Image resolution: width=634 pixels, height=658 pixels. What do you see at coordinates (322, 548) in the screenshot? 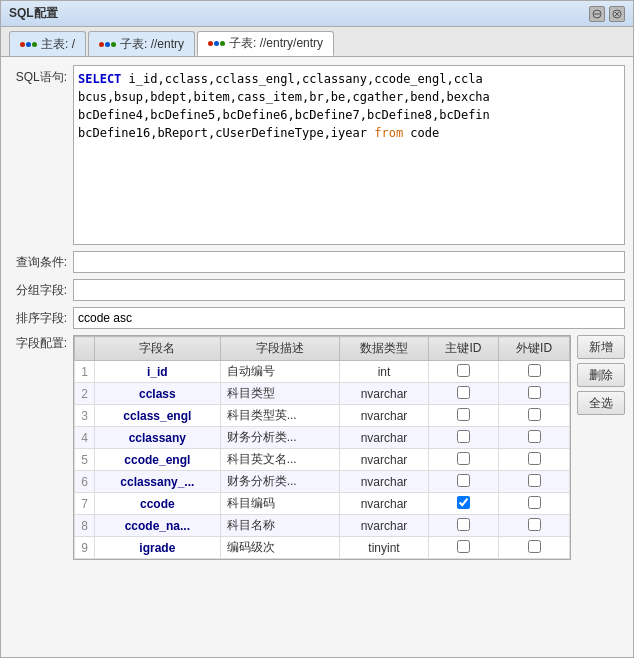
I see `table-row: 9 igrade 编码级次 tinyint` at bounding box center [322, 548].